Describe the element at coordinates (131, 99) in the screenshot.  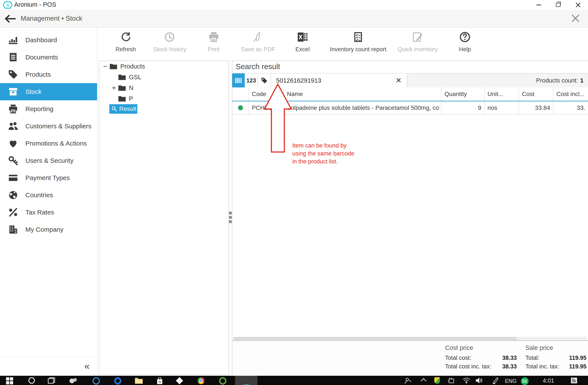
I see `tree-node-label: P` at that location.